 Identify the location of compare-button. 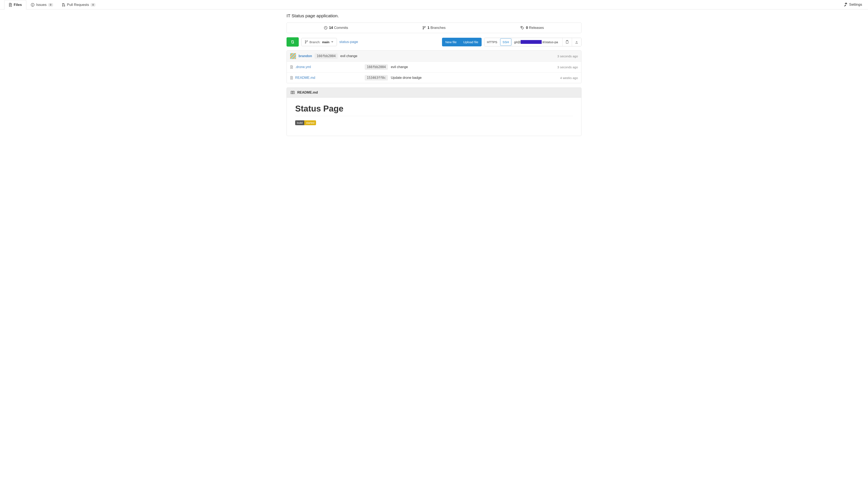
(292, 42).